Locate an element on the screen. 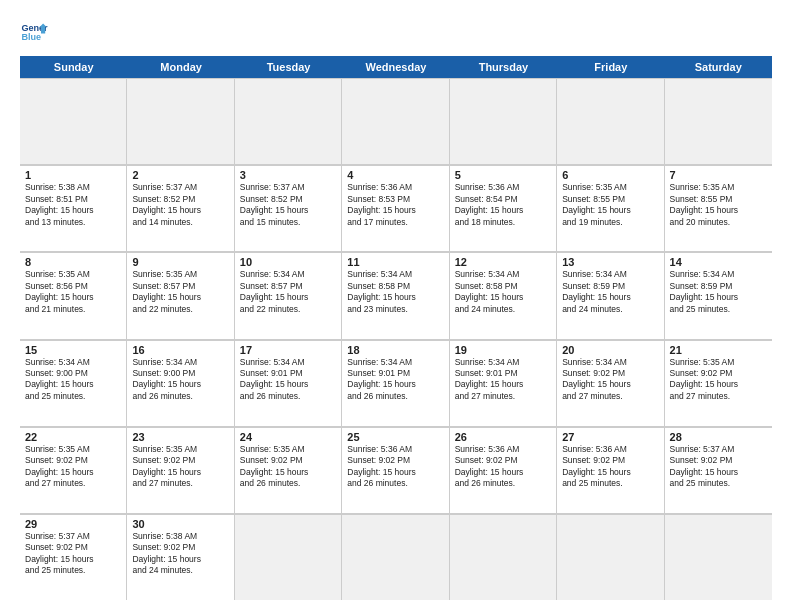  day-number: 28 is located at coordinates (718, 437).